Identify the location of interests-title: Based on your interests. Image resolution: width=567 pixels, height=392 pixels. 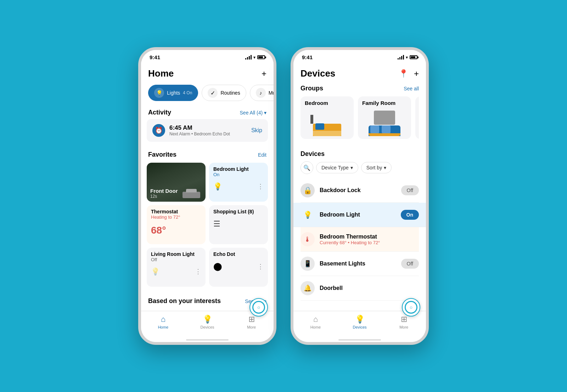
(184, 301).